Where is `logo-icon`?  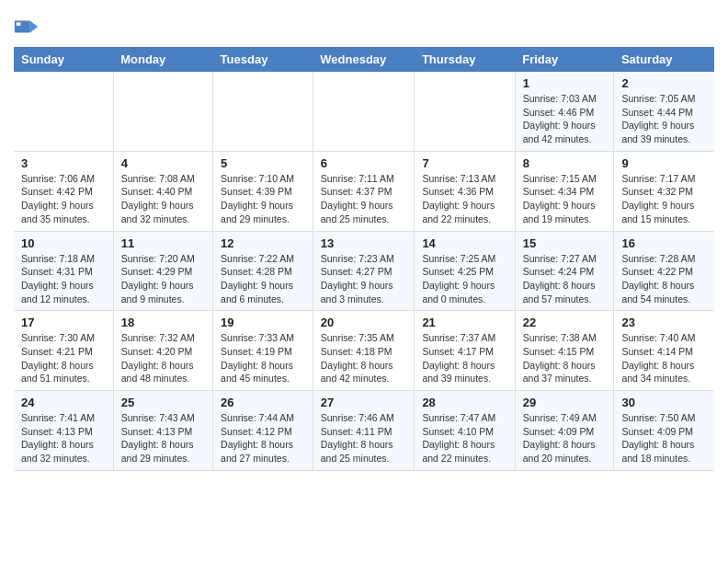
logo-icon is located at coordinates (27, 27).